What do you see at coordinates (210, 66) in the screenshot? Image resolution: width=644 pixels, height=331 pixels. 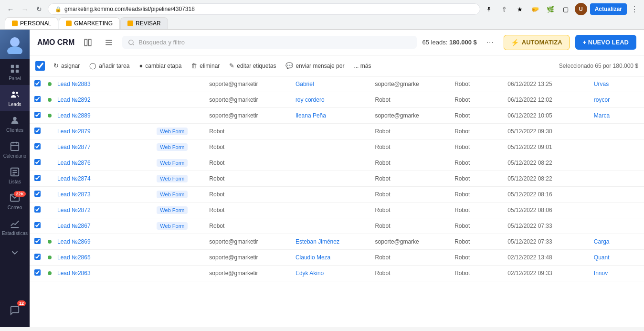 I see `eliminar-label: eliminar` at bounding box center [210, 66].